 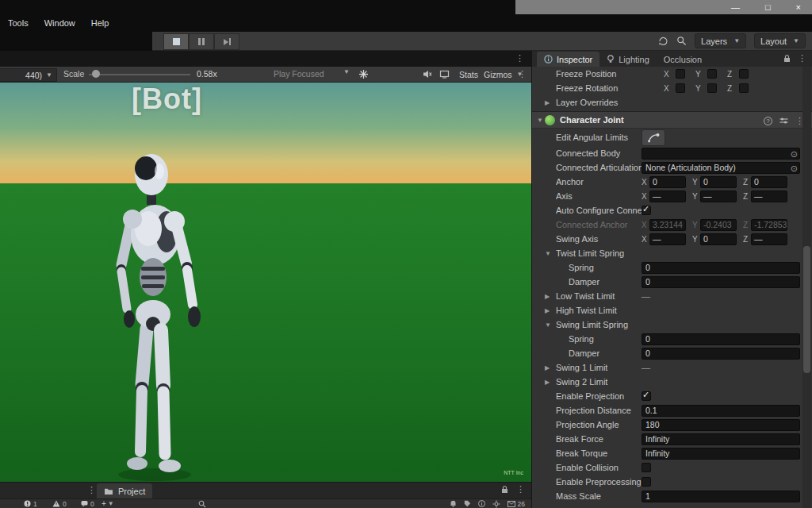 What do you see at coordinates (672, 225) in the screenshot?
I see `connected-anchor-row: Connected Anchor X3.23144 Y-0.2403 Z-1.7…` at bounding box center [672, 225].